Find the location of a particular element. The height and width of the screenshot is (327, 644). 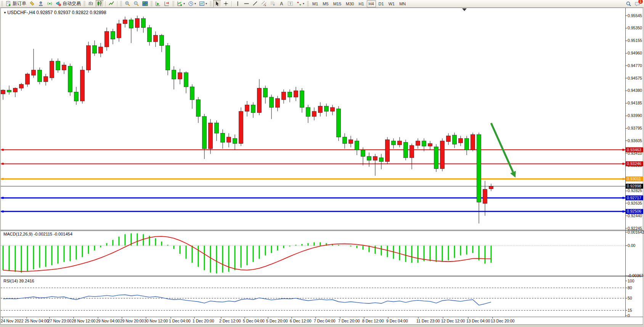

time-tick-label: 2 Dec 12:00 is located at coordinates (230, 321).